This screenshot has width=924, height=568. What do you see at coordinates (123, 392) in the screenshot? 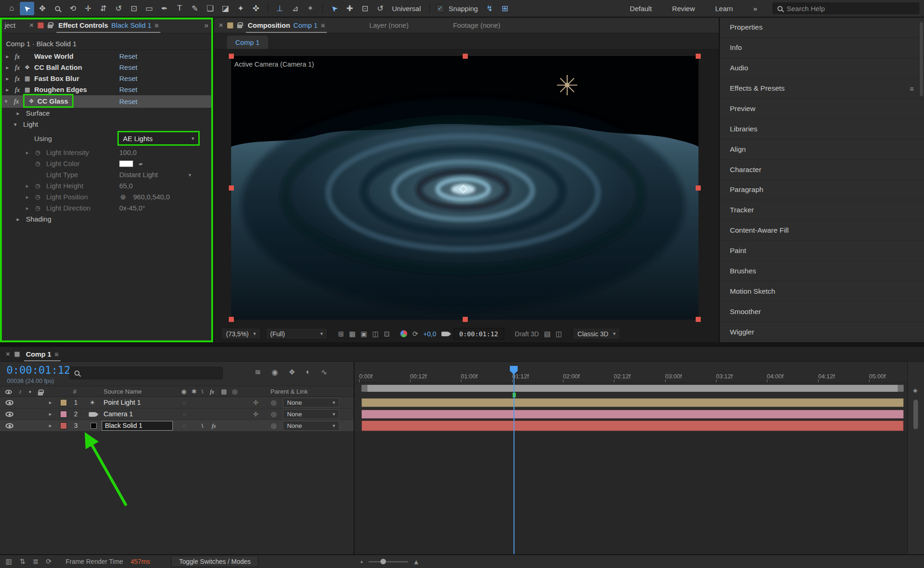
I see `source-name-column: Source Name` at bounding box center [123, 392].